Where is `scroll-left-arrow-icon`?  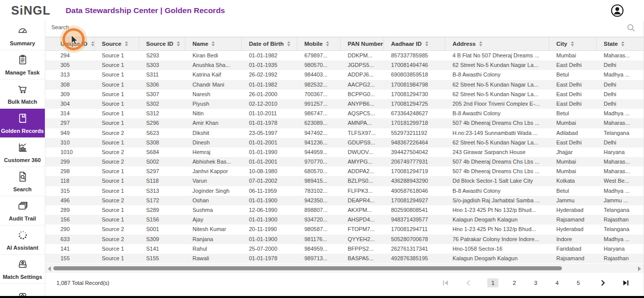 scroll-left-arrow-icon is located at coordinates (49, 269).